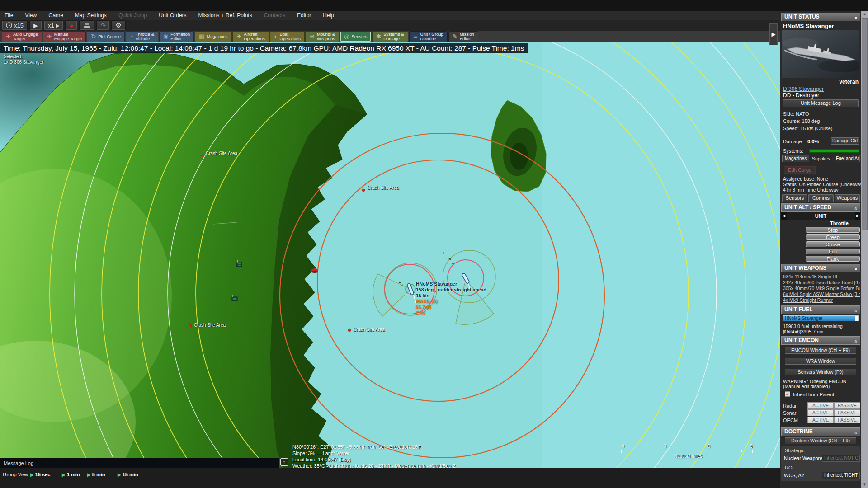 Image resolution: width=868 pixels, height=488 pixels. I want to click on emcon-window-button: EMCON Window (Ctrl + F9), so click(821, 351).